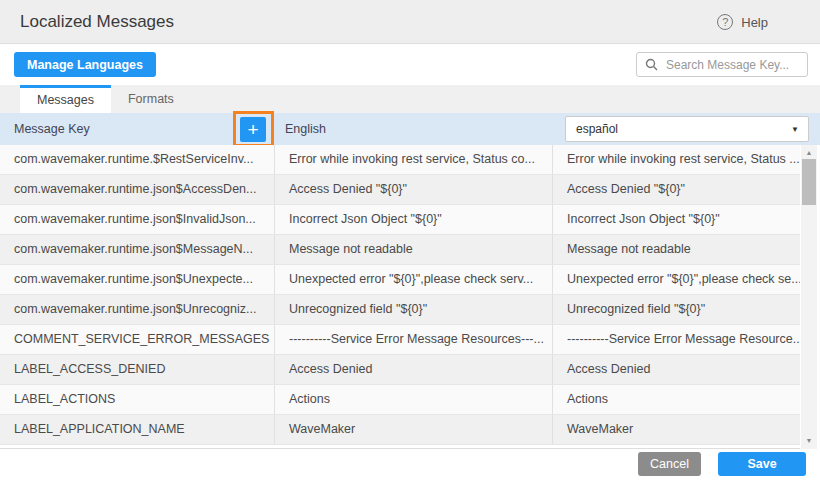 The height and width of the screenshot is (490, 820). Describe the element at coordinates (306, 129) in the screenshot. I see `column-header-english: English` at that location.